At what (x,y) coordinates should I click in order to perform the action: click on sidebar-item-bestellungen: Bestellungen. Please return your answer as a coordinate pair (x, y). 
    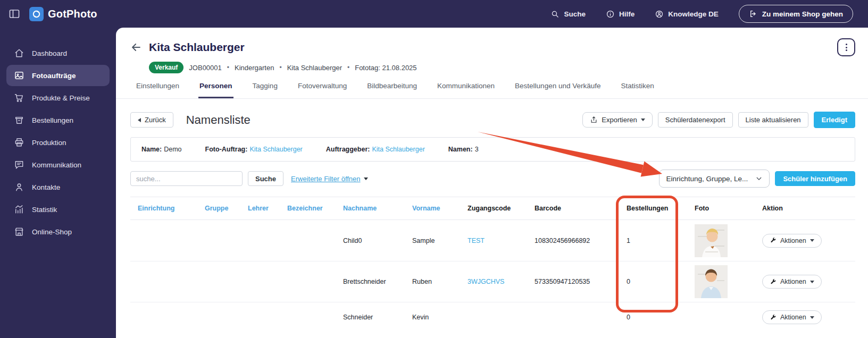
    Looking at the image, I should click on (58, 120).